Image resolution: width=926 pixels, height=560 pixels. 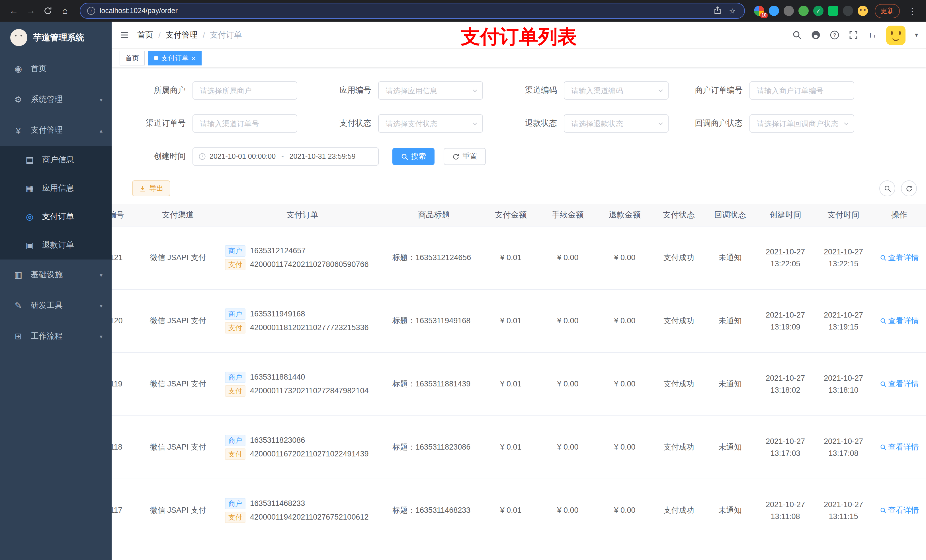 I want to click on close-icon: ×, so click(x=194, y=58).